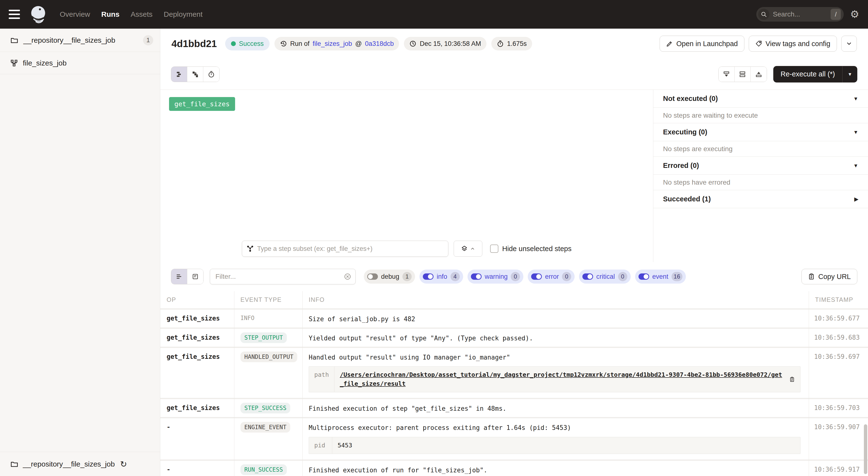 This screenshot has height=476, width=868. Describe the element at coordinates (830, 277) in the screenshot. I see `copy-url-button: Copy URL` at that location.